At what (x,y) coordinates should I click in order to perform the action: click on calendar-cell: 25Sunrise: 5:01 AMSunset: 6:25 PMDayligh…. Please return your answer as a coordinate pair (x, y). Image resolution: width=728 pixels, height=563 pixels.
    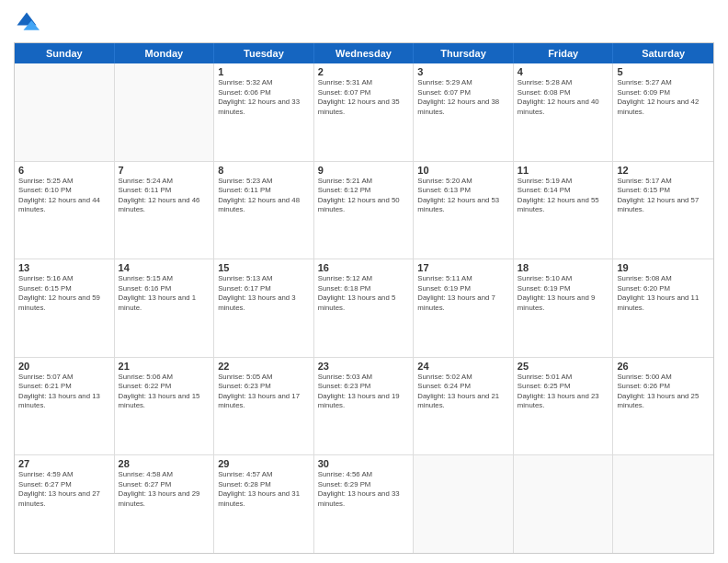
    Looking at the image, I should click on (564, 407).